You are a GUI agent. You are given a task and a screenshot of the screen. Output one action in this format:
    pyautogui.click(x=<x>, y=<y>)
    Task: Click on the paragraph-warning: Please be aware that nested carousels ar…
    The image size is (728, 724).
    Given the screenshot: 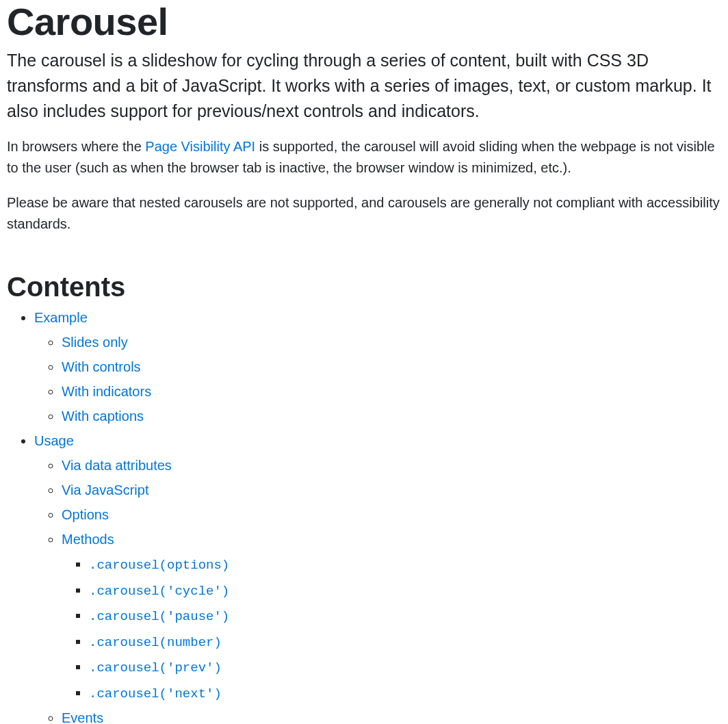 What is the action you would take?
    pyautogui.click(x=364, y=214)
    